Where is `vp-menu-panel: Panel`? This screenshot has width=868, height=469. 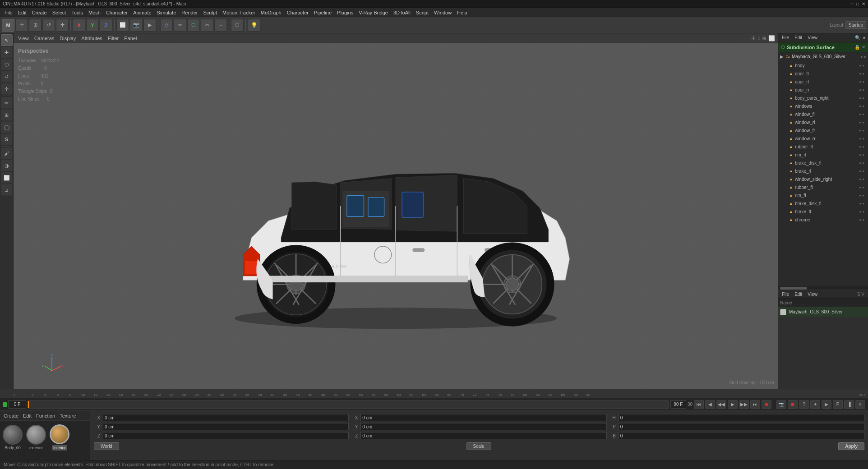
vp-menu-panel: Panel is located at coordinates (130, 38).